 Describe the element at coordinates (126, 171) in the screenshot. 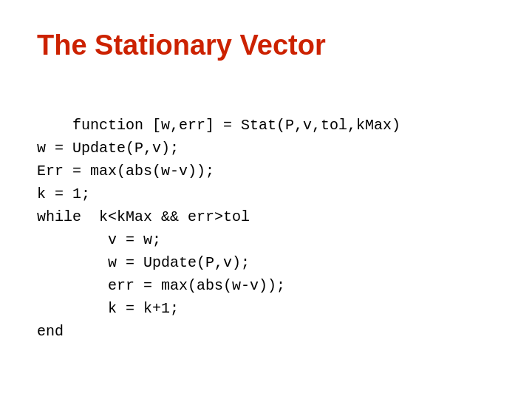

I see `code-line-3: Err = max(abs(w-v));` at that location.